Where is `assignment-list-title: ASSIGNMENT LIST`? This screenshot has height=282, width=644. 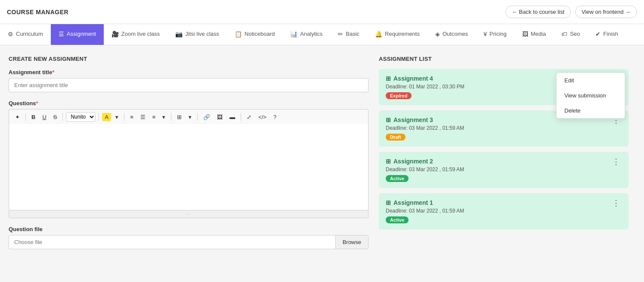 assignment-list-title: ASSIGNMENT LIST is located at coordinates (504, 59).